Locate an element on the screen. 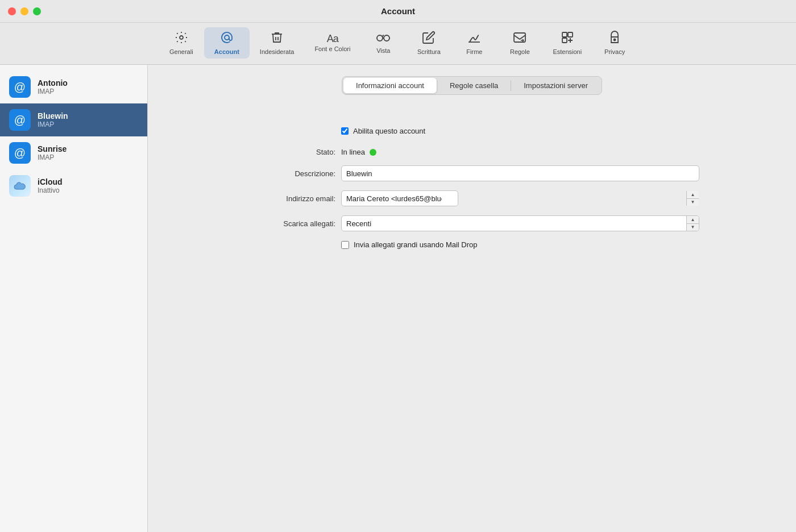 The image size is (796, 532). close-button is located at coordinates (12, 11).